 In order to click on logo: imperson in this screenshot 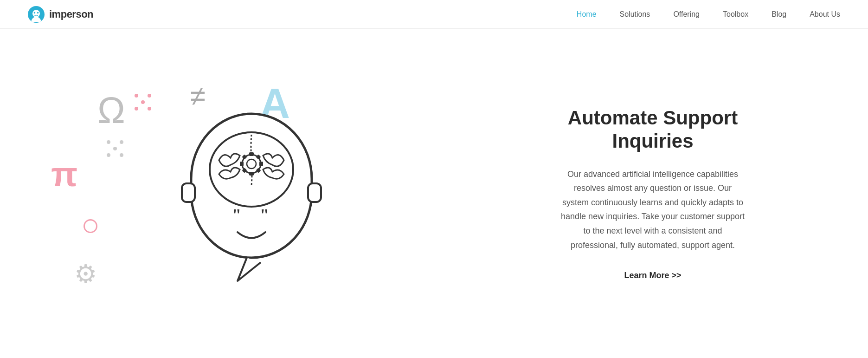, I will do `click(60, 14)`.